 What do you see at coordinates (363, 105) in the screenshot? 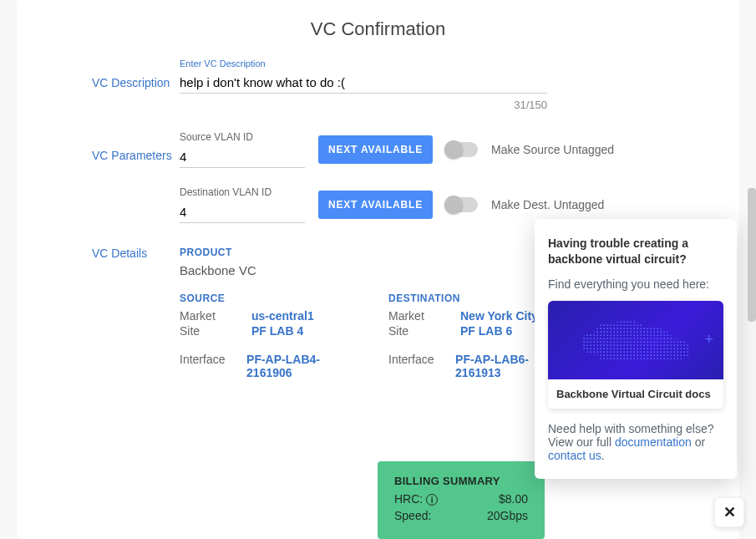
I see `vc-description-counter: 31/150` at bounding box center [363, 105].